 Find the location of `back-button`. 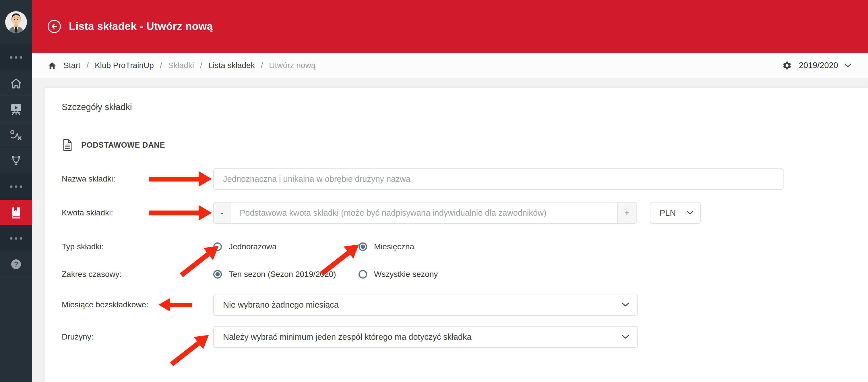

back-button is located at coordinates (54, 26).